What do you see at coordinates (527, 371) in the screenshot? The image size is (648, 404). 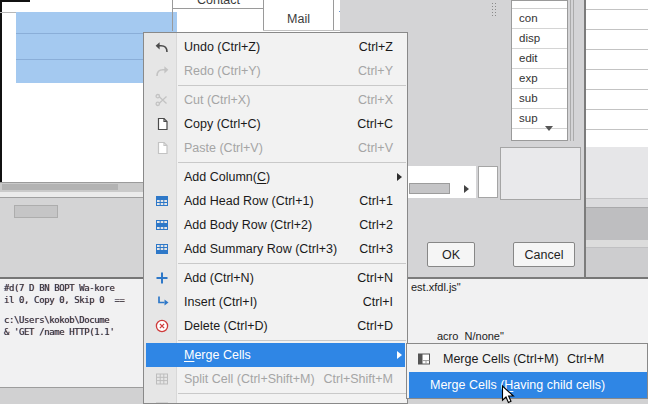 I see `merge-cells-submenu: Merge Cells (Ctrl+M)Ctrl+MMerge Cells (H…` at bounding box center [527, 371].